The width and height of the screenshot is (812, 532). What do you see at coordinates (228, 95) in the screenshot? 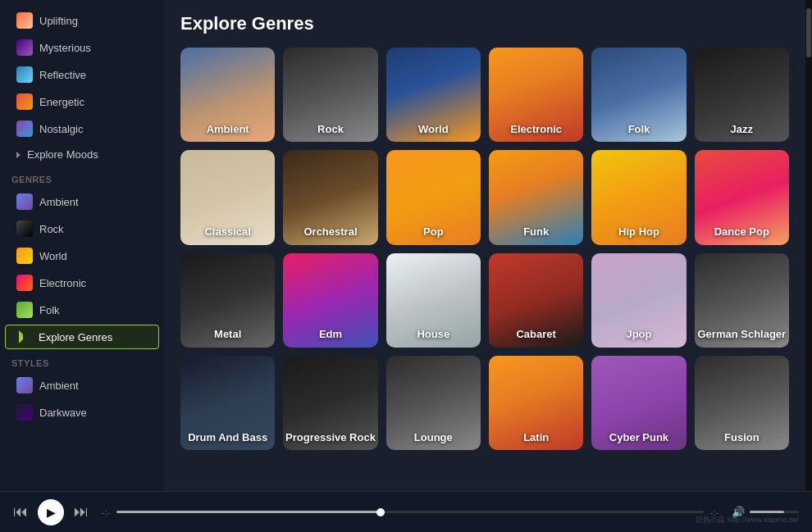
I see `genre-card-ambient: Ambient` at bounding box center [228, 95].